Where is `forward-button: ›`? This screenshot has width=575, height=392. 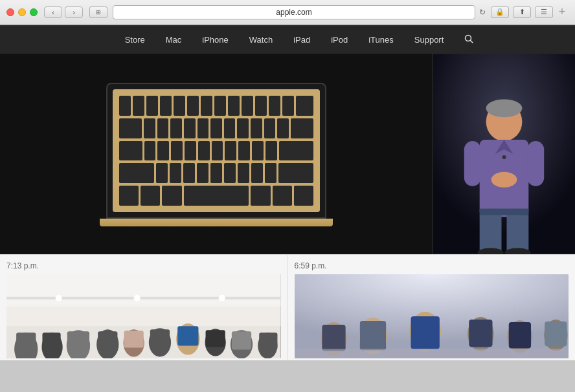 forward-button: › is located at coordinates (74, 12).